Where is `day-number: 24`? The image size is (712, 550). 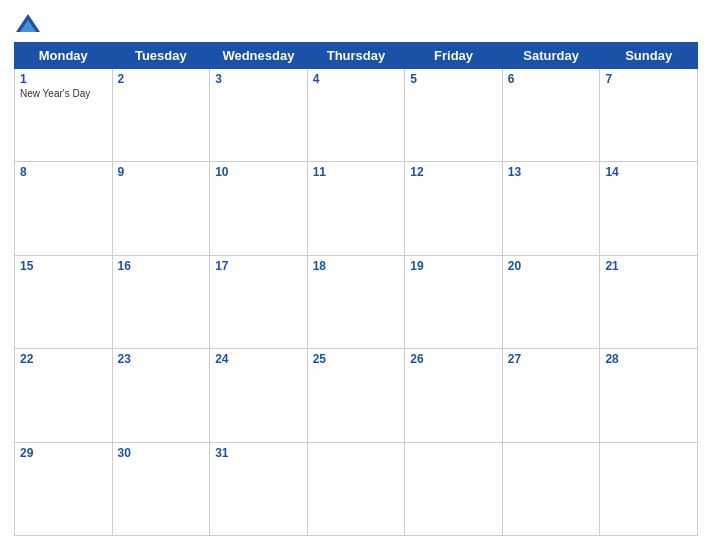
day-number: 24 is located at coordinates (258, 359).